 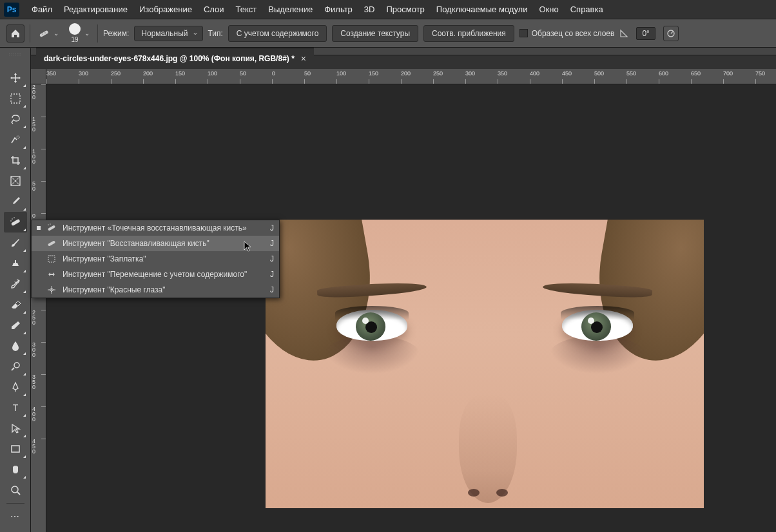 What do you see at coordinates (15, 387) in the screenshot?
I see `pen-tool` at bounding box center [15, 387].